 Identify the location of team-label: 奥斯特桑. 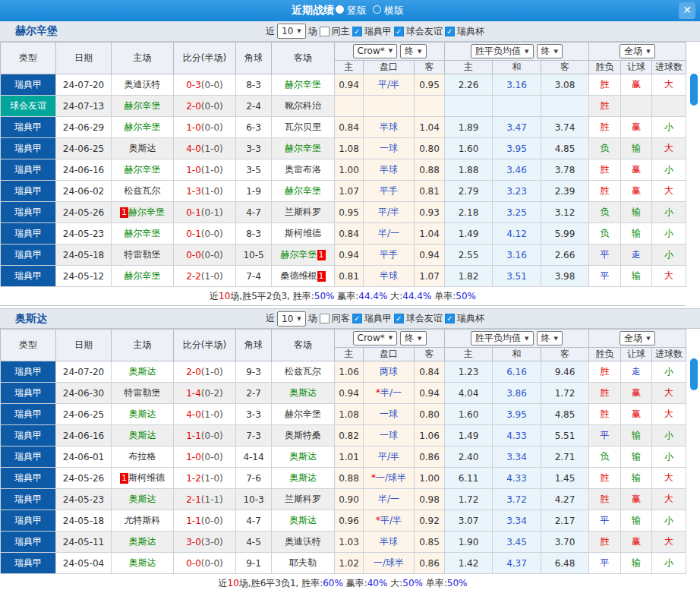
(303, 435).